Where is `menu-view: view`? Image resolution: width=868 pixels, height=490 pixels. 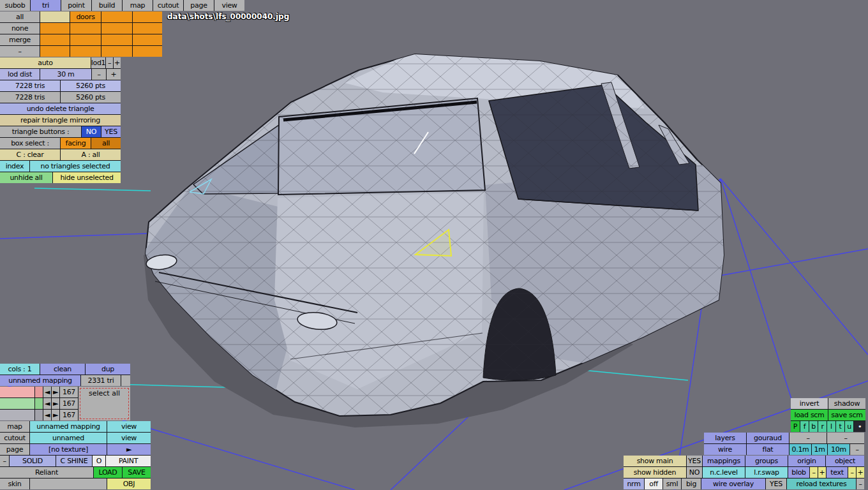
menu-view: view is located at coordinates (230, 5).